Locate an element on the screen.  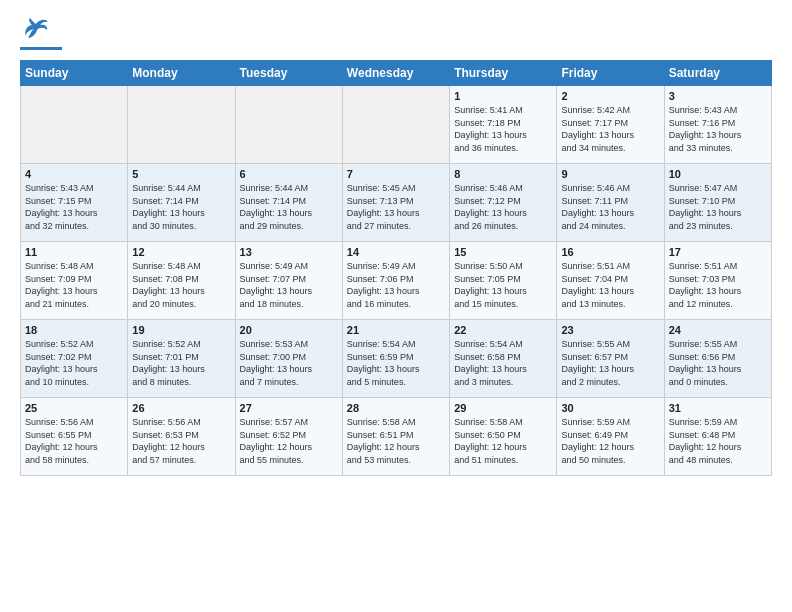
calendar-cell: 18Sunrise: 5:52 AM Sunset: 7:02 PM Dayli… is located at coordinates (74, 359).